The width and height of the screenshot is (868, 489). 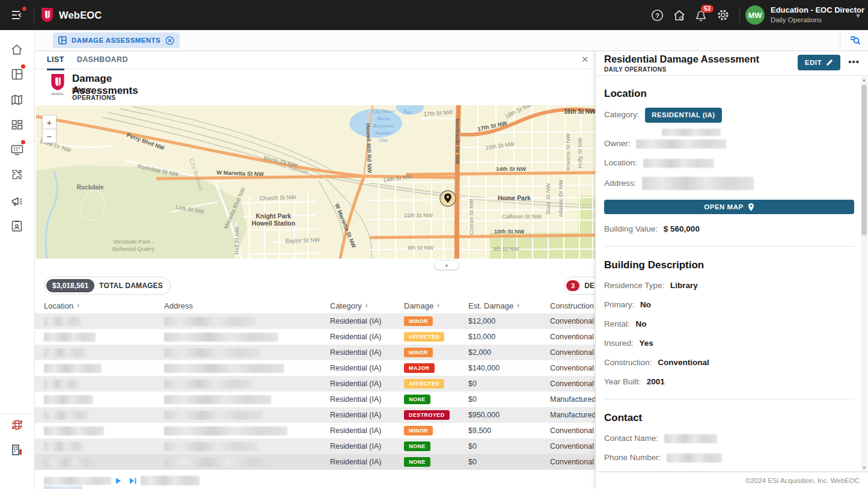 I want to click on next-page-icon, so click(x=118, y=481).